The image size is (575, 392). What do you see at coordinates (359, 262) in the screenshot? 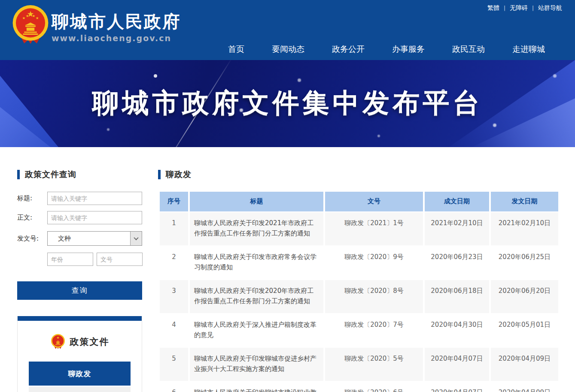
I see `table-row: 2聊城市人民政府关于印发市政府常务会议学习制度的通知聊政发〔2020〕9号202…` at bounding box center [359, 262].